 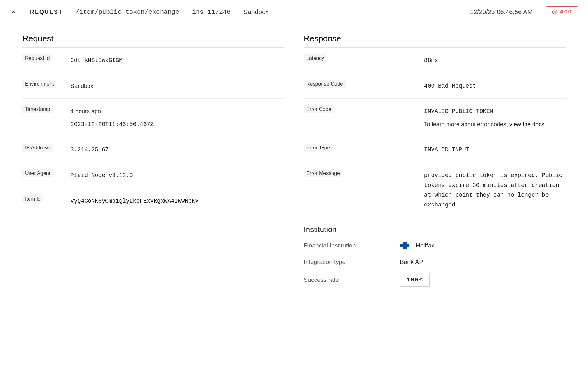 What do you see at coordinates (345, 262) in the screenshot?
I see `integration-type-label: Integration type` at bounding box center [345, 262].